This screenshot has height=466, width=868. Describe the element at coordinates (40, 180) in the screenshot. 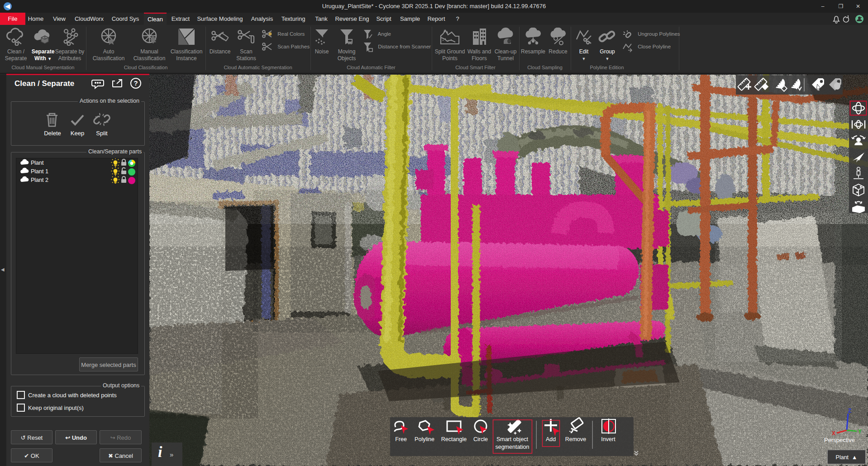

I see `svg-text: Plant 2` at that location.